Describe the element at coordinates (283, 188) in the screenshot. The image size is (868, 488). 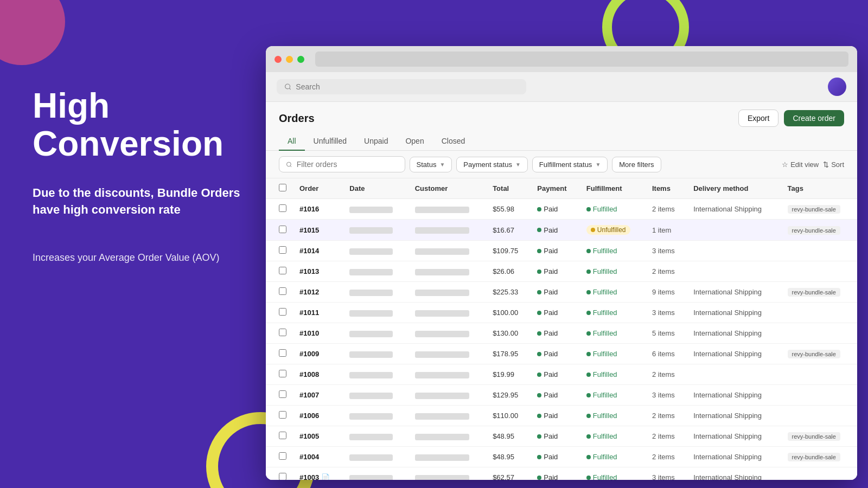
I see `select-all-checkbox` at that location.